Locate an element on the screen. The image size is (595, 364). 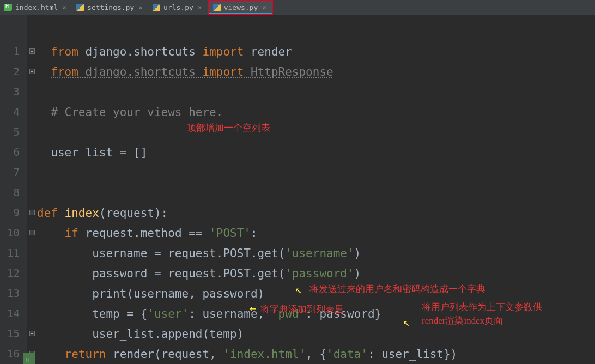
line-number: 14 is located at coordinates (14, 317).